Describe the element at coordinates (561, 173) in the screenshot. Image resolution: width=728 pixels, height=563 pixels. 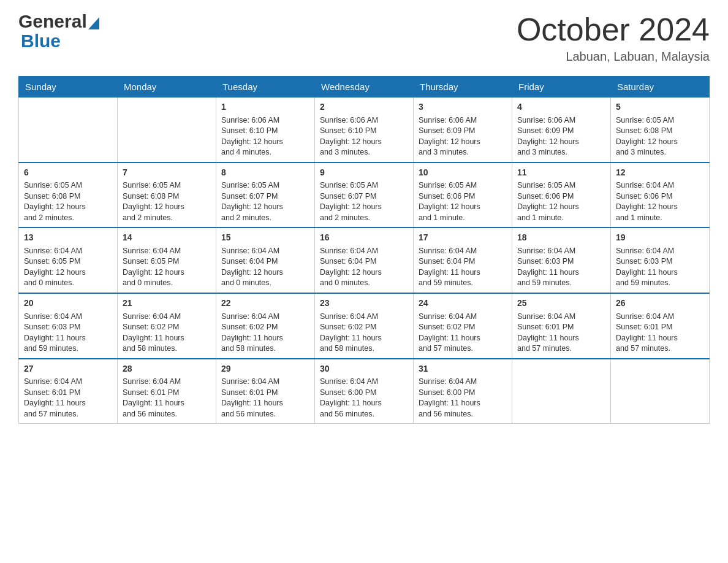
I see `day-number: 11` at that location.